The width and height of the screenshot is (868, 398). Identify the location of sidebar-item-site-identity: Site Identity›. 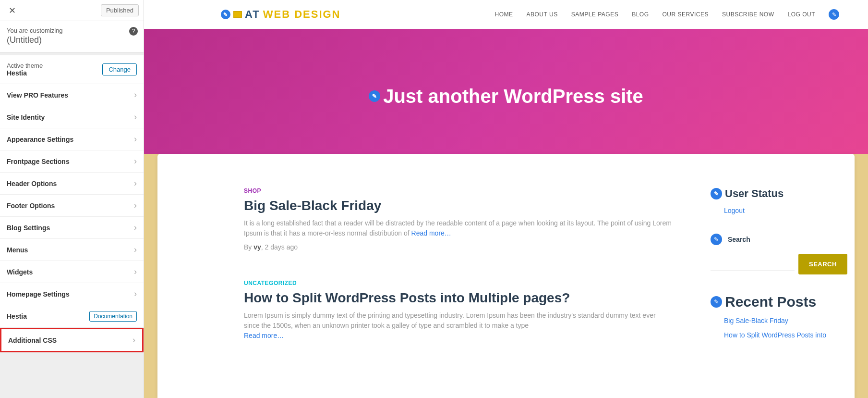
(72, 117).